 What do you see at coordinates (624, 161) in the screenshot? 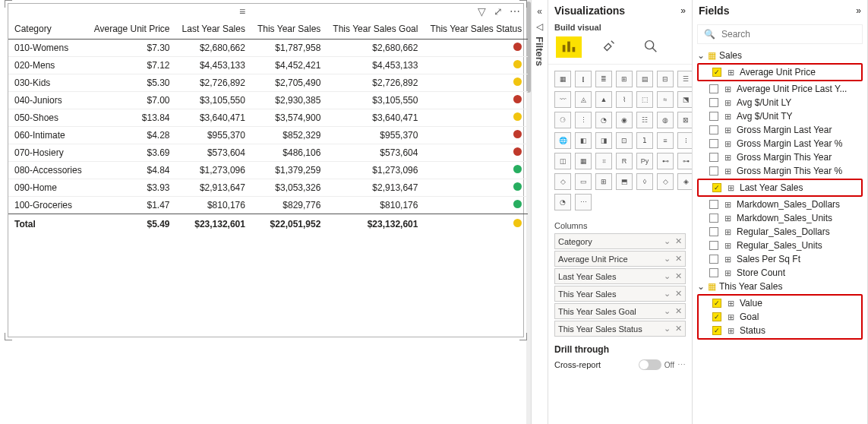
I see `viz-type-icon: R` at bounding box center [624, 161].